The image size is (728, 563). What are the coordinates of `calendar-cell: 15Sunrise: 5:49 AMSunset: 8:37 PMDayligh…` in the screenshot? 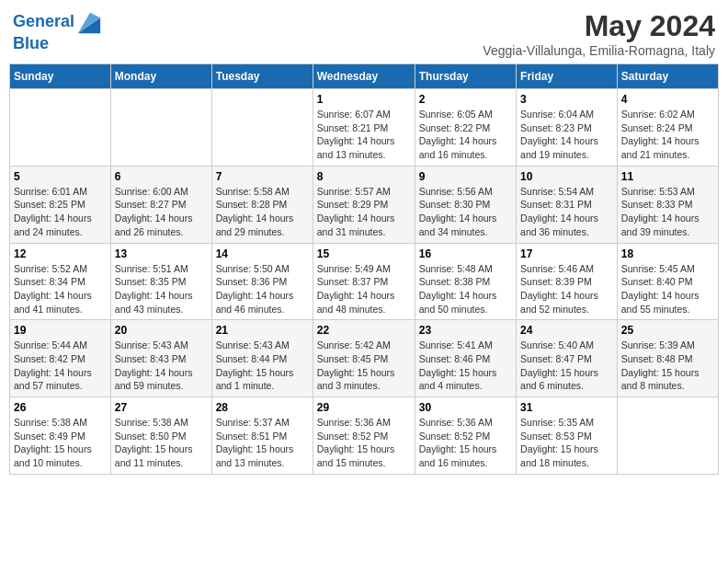 It's located at (364, 282).